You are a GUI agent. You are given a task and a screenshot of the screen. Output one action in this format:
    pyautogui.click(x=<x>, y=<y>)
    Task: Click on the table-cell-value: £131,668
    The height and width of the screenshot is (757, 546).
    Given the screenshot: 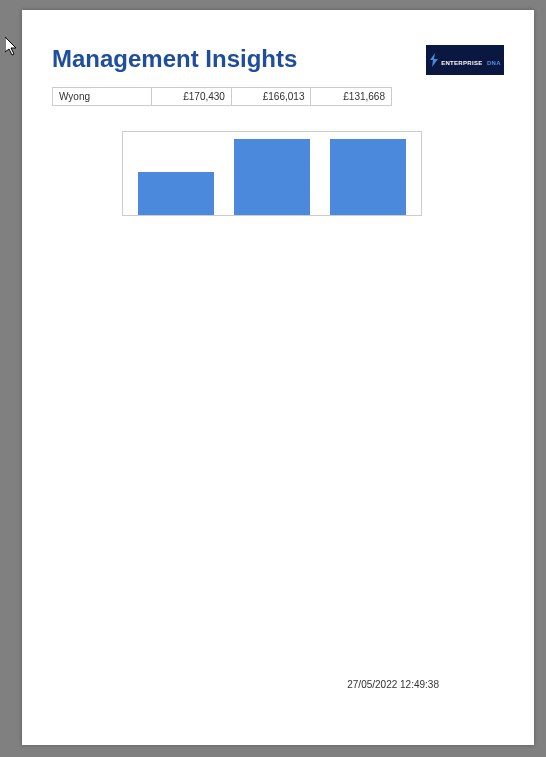 What is the action you would take?
    pyautogui.click(x=351, y=96)
    